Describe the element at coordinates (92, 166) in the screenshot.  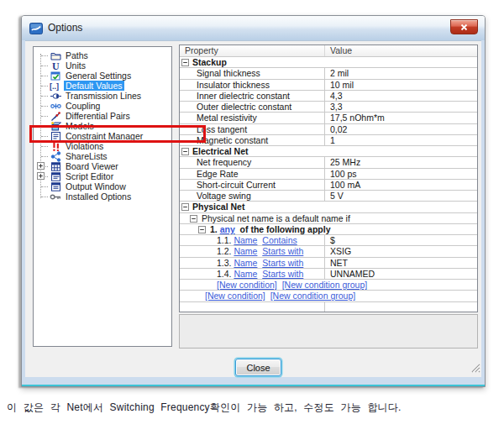
I see `sidebar-item-label: Board Viewer` at that location.